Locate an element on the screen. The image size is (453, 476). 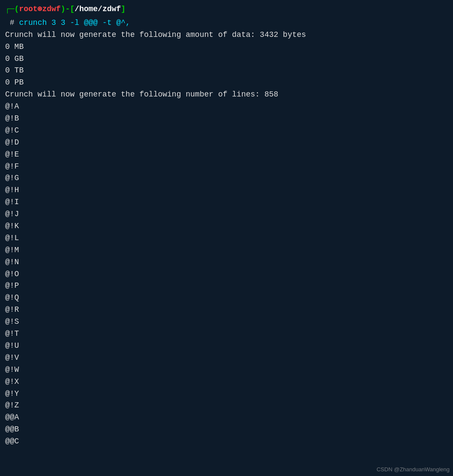
output-line: @!A is located at coordinates (226, 107).